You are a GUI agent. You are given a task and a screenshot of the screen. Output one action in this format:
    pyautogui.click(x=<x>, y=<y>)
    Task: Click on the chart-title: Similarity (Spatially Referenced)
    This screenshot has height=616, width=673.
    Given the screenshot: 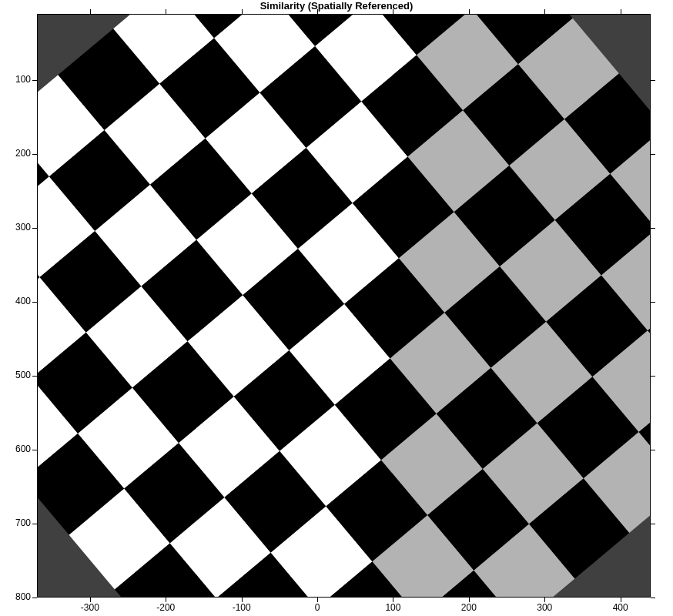 What is the action you would take?
    pyautogui.click(x=336, y=6)
    